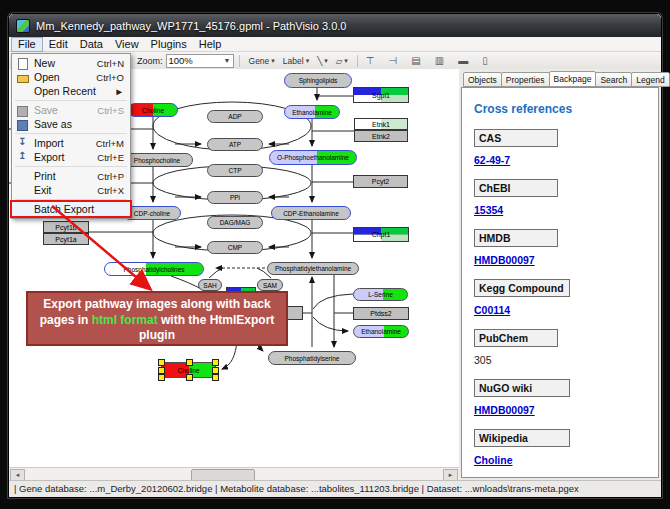 The image size is (670, 509). What do you see at coordinates (169, 44) in the screenshot?
I see `menubar-item-plugins: Plugins` at bounding box center [169, 44].